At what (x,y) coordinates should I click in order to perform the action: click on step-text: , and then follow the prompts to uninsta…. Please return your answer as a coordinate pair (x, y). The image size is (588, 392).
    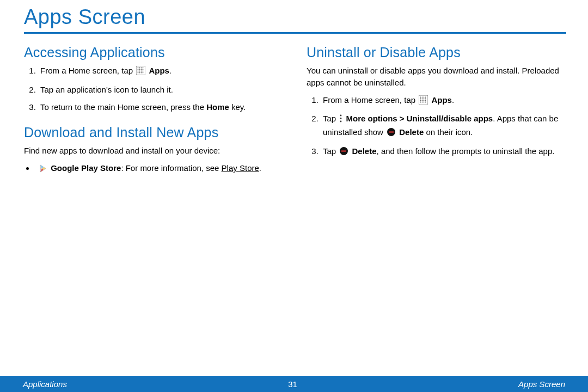
    Looking at the image, I should click on (466, 151).